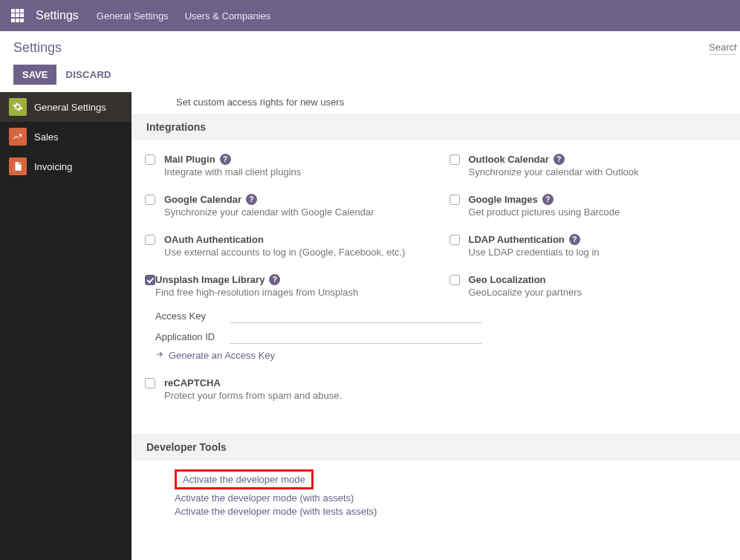 The height and width of the screenshot is (560, 740). Describe the element at coordinates (150, 200) in the screenshot. I see `checkbox-google-calendar` at that location.